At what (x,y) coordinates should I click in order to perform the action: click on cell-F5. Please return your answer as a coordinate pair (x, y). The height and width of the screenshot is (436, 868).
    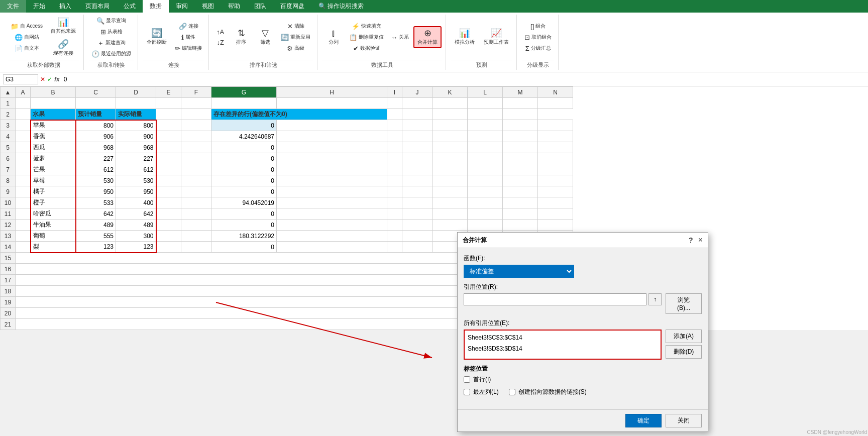
    Looking at the image, I should click on (196, 148).